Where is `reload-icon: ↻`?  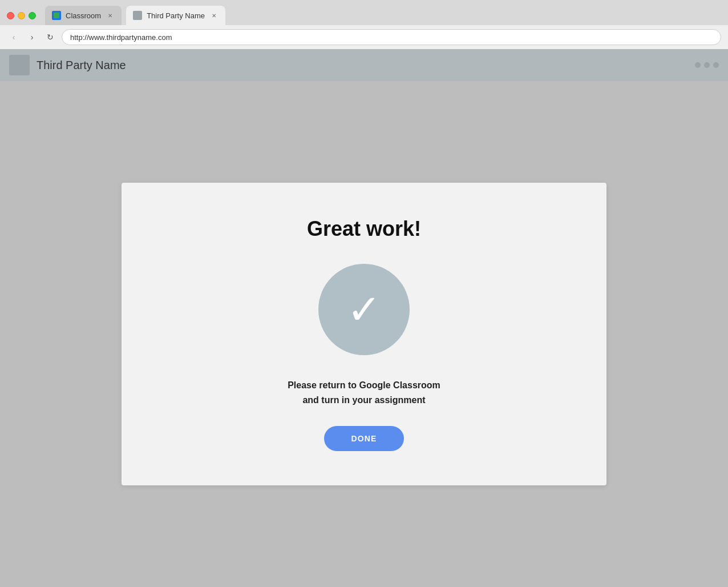
reload-icon: ↻ is located at coordinates (50, 37).